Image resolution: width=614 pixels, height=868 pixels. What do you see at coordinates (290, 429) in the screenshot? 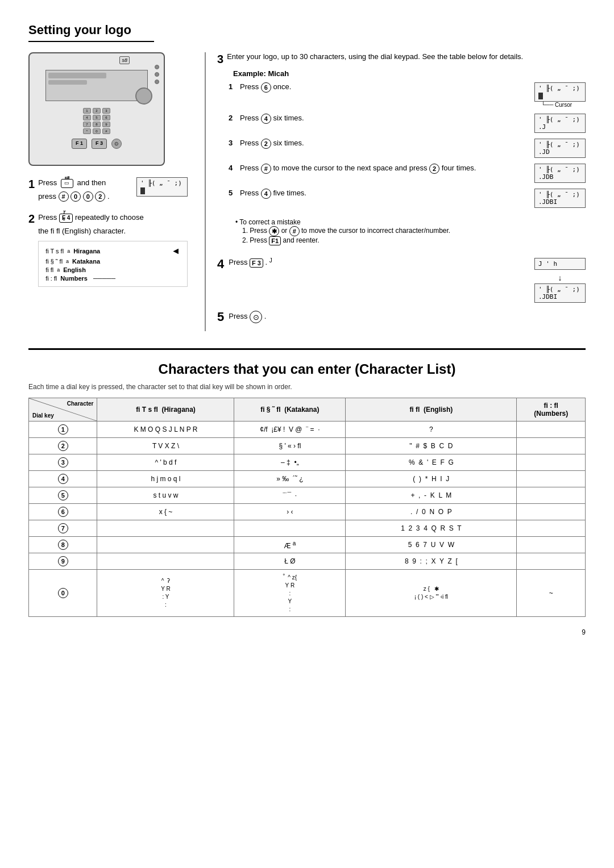
I see `katakana-cell-1: ¢/f ¡£¥ ! V @ ¨ = ·` at bounding box center [290, 429].